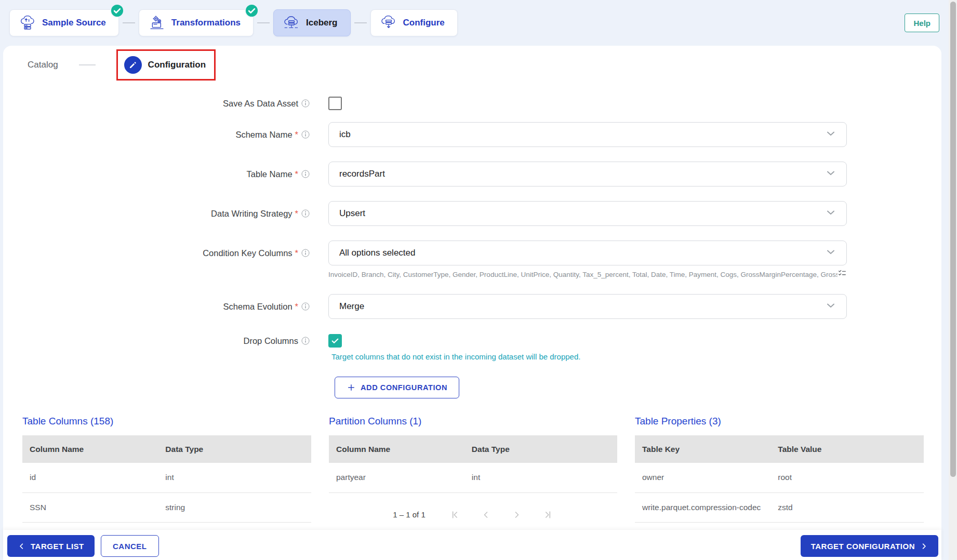 The height and width of the screenshot is (560, 957). I want to click on cloud-database-icon, so click(291, 23).